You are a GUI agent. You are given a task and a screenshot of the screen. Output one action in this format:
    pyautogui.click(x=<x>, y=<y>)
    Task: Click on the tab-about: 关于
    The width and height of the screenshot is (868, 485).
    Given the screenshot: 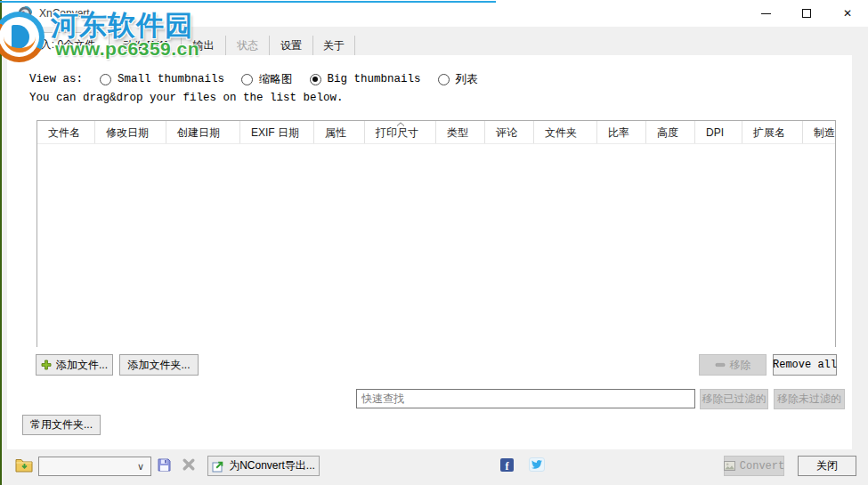 What is the action you would take?
    pyautogui.click(x=335, y=45)
    